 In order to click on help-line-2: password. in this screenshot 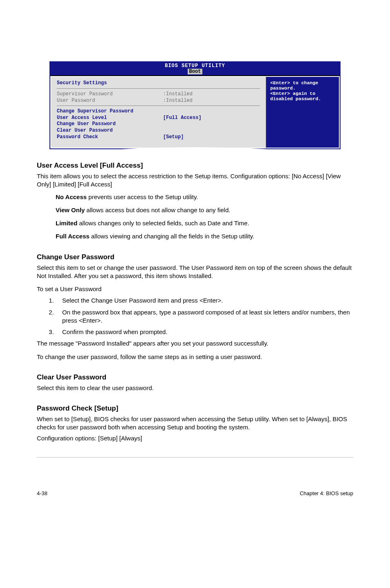, I will do `click(303, 88)`.